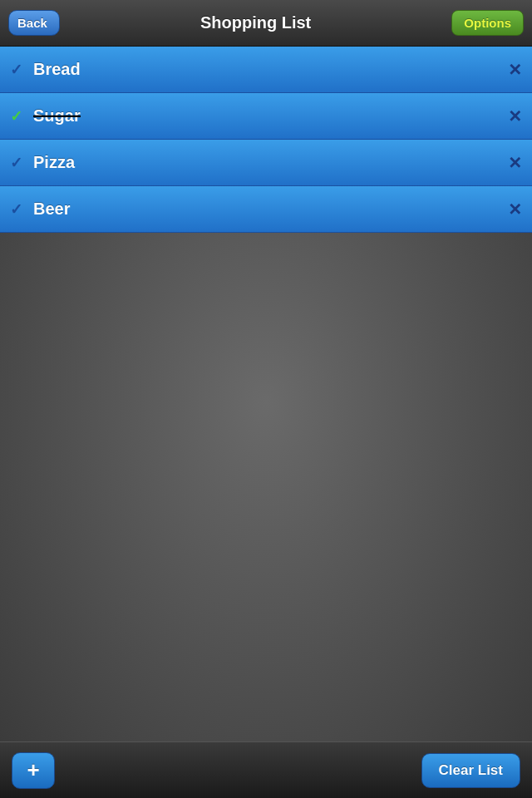 The image size is (532, 798). I want to click on list-item: ✓Pizza✕, so click(266, 163).